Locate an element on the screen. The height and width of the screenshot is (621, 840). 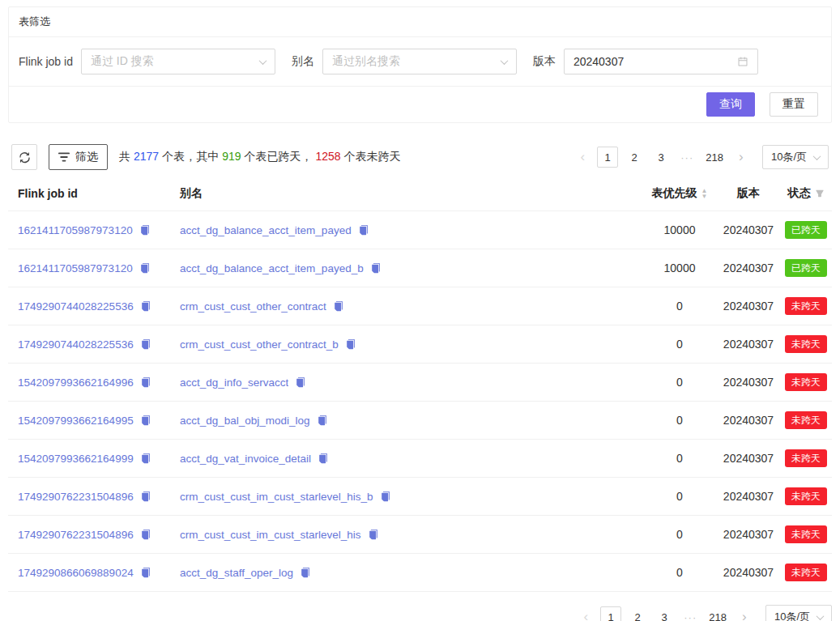
refresh-button is located at coordinates (24, 157).